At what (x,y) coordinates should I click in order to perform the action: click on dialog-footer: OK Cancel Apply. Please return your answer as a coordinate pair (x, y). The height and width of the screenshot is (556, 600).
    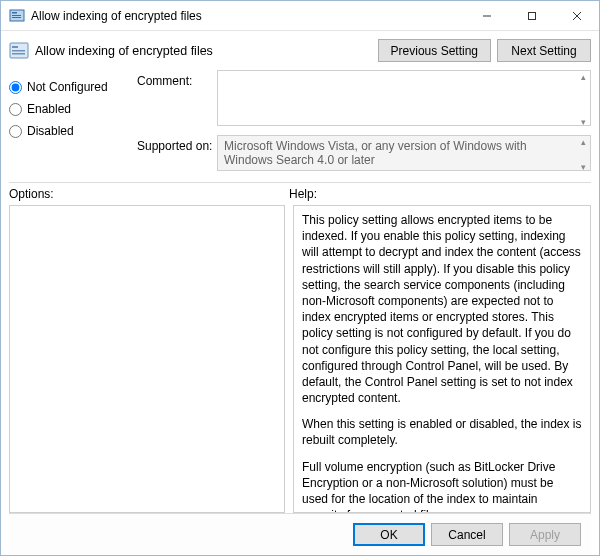
    Looking at the image, I should click on (300, 534).